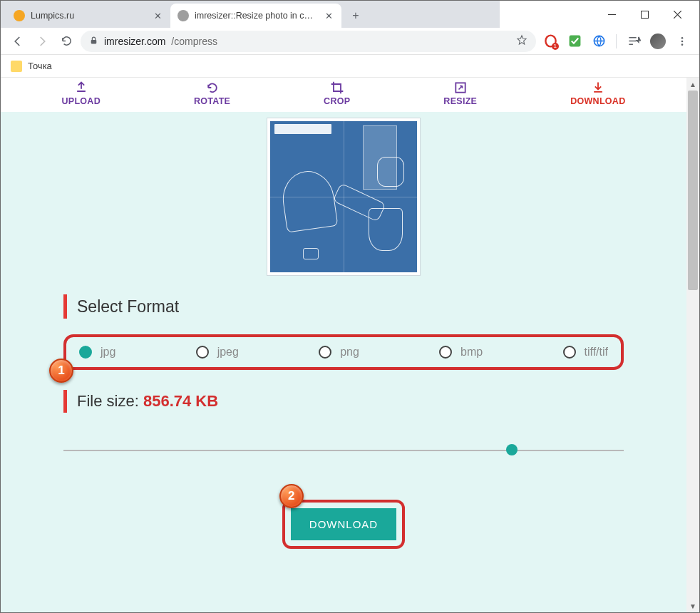 This screenshot has height=613, width=700. Describe the element at coordinates (344, 352) in the screenshot. I see `format-options-wrap: jpg jpeg png bmp` at that location.